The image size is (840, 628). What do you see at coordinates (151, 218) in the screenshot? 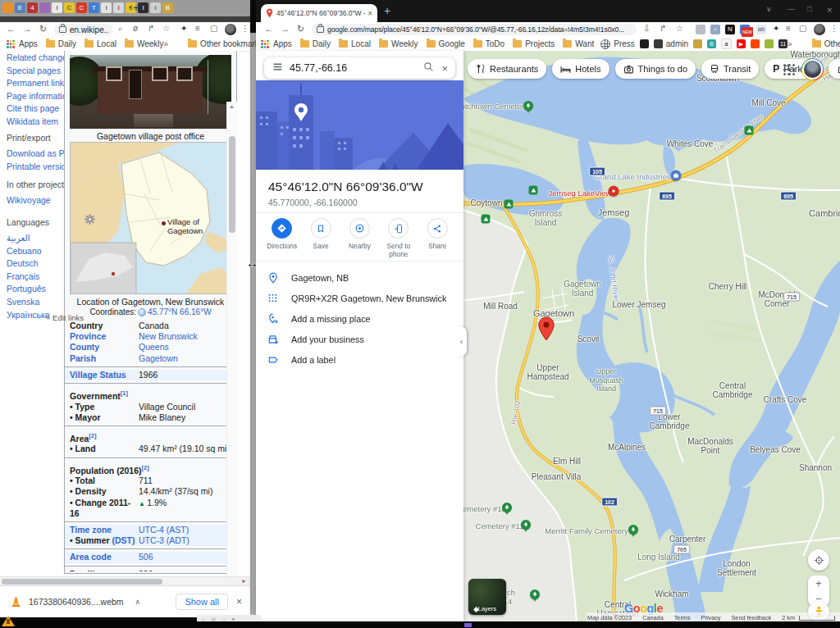
I see `nb-locator-map: Village of Gagetown` at bounding box center [151, 218].